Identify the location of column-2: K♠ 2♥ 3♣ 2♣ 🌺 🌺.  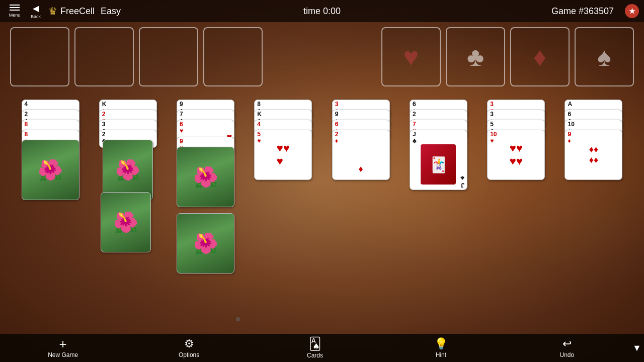
(128, 187).